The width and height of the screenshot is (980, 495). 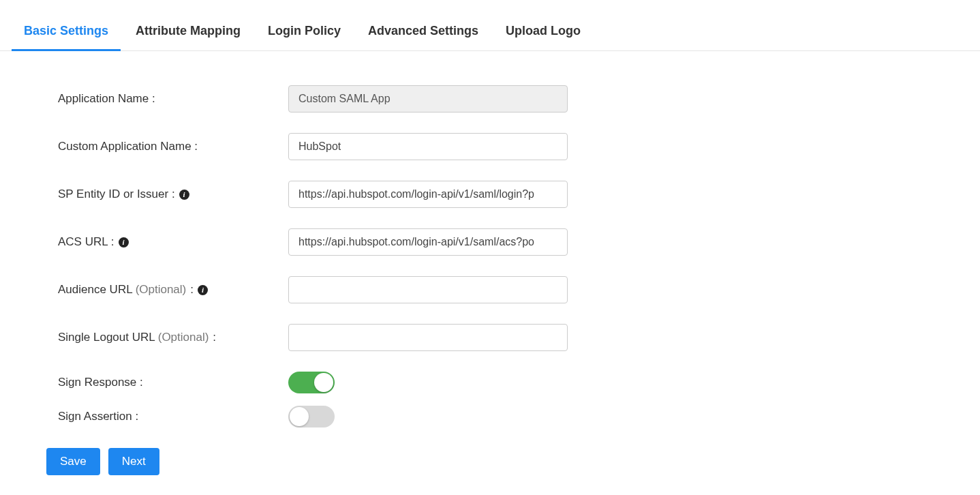 What do you see at coordinates (173, 147) in the screenshot?
I see `label-custom-application-name: Custom Application Name :` at bounding box center [173, 147].